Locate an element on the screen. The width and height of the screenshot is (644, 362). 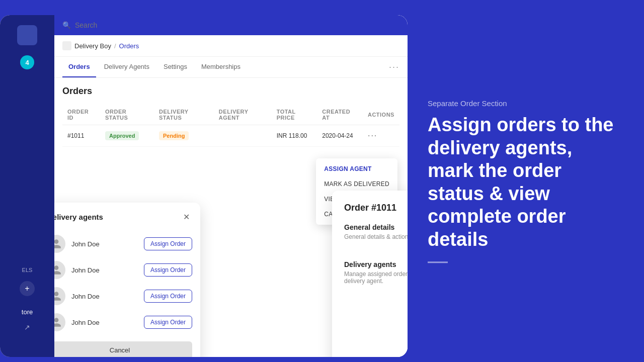
delivery-agents-sub: Manage assigned order delivery agent. is located at coordinates (376, 278).